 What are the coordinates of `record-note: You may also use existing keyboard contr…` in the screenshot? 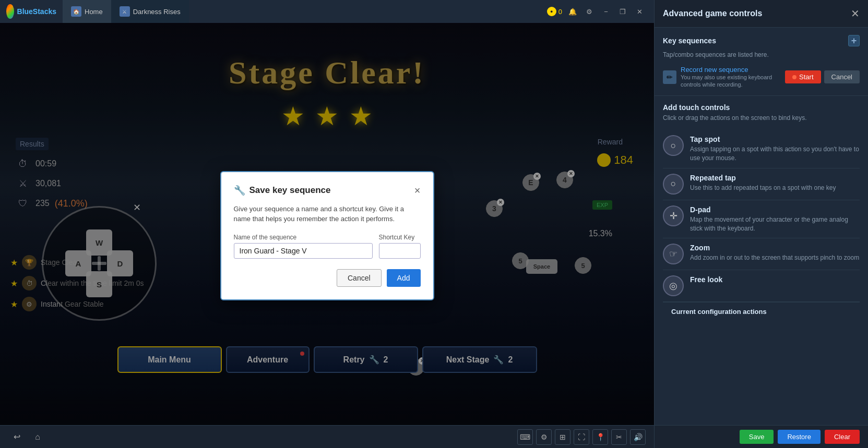 It's located at (731, 81).